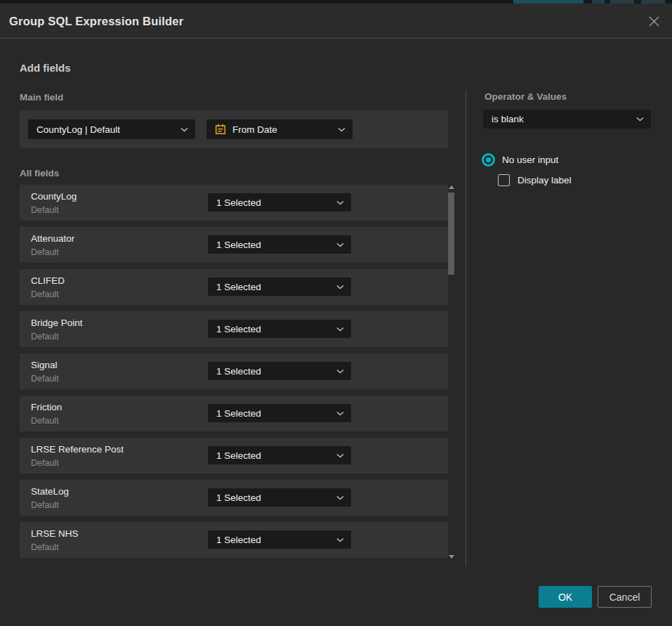  What do you see at coordinates (234, 329) in the screenshot?
I see `field-row: Bridge Point Default 1 Selected` at bounding box center [234, 329].